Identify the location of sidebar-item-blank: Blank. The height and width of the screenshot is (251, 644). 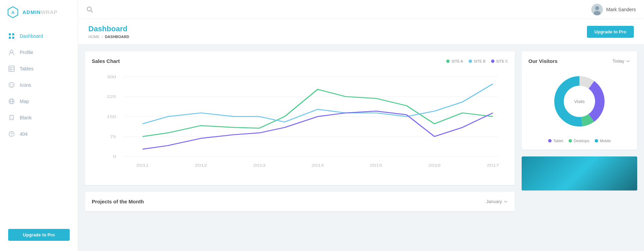
(39, 118).